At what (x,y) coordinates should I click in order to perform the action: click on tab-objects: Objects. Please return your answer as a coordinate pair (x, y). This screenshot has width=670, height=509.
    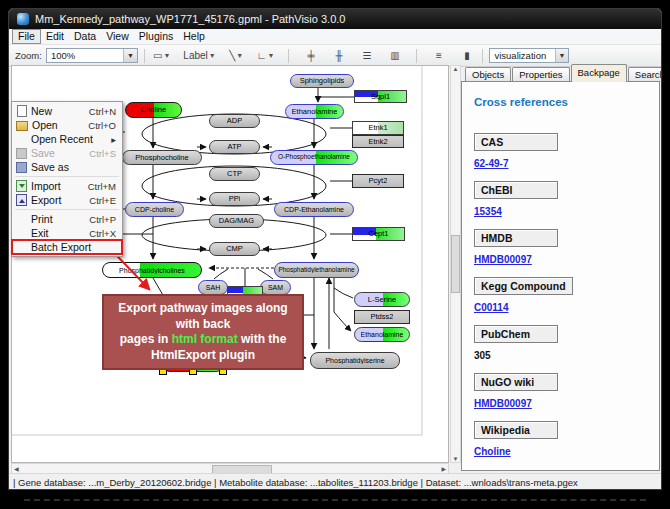
    Looking at the image, I should click on (488, 74).